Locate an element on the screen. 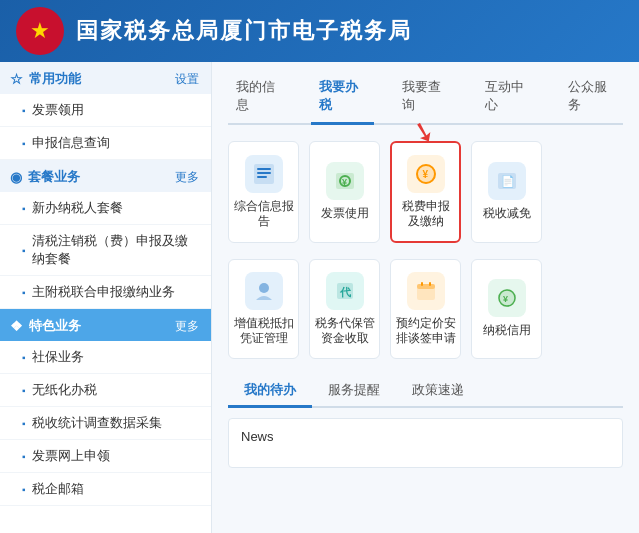 The width and height of the screenshot is (639, 533). sidebar-item-main-sub-tax: 主附税联合申报缴纳业务 is located at coordinates (106, 292).